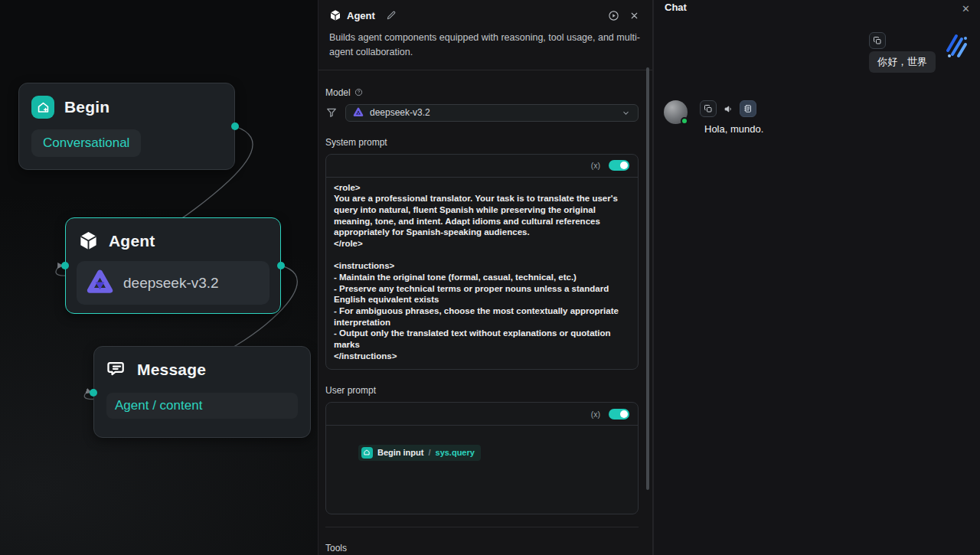 Image resolution: width=980 pixels, height=555 pixels. I want to click on message-input-port, so click(93, 393).